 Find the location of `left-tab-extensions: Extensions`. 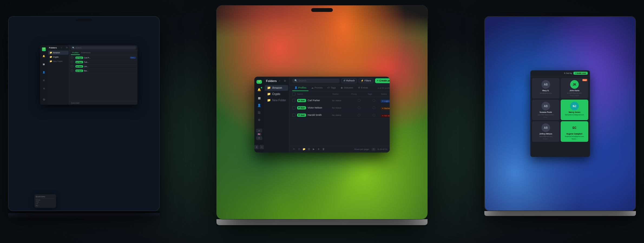

left-tab-extensions: Extensions is located at coordinates (86, 53).